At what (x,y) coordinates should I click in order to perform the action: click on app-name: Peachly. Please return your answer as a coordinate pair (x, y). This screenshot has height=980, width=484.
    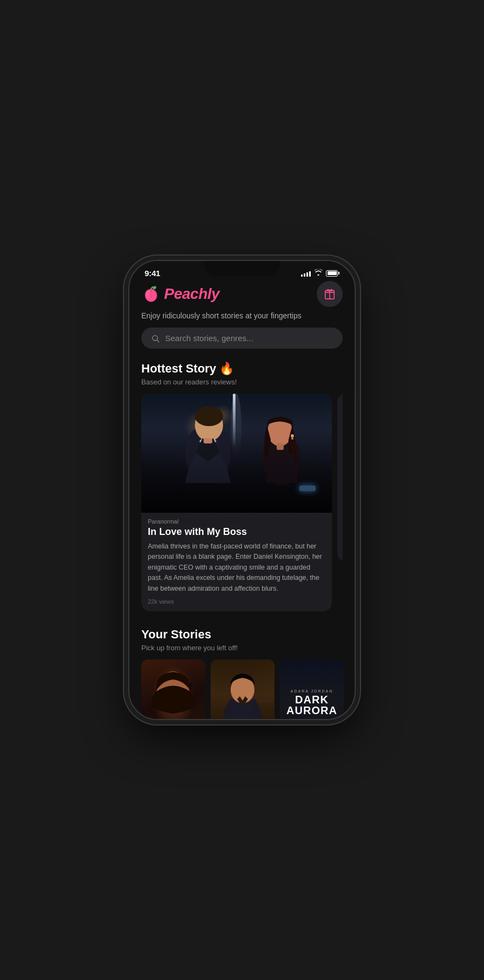
    Looking at the image, I should click on (192, 294).